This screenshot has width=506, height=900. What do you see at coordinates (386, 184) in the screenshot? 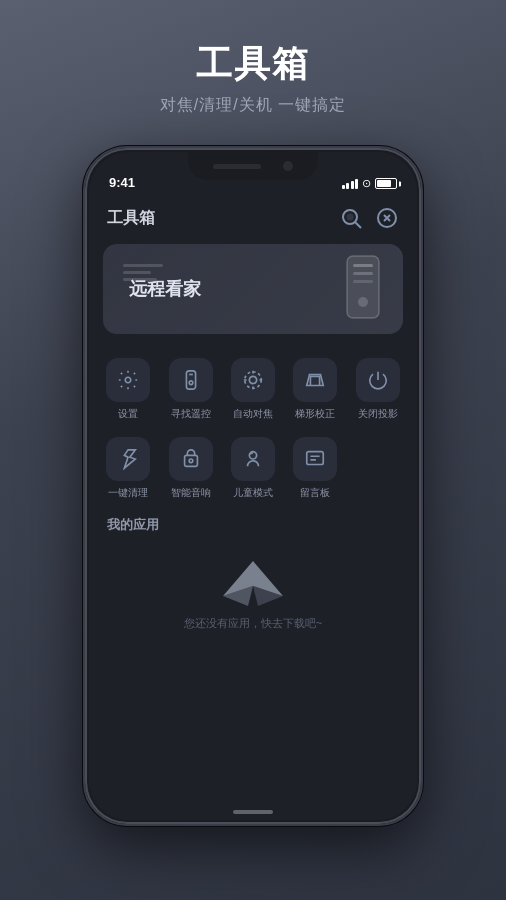
I see `battery-icon` at bounding box center [386, 184].